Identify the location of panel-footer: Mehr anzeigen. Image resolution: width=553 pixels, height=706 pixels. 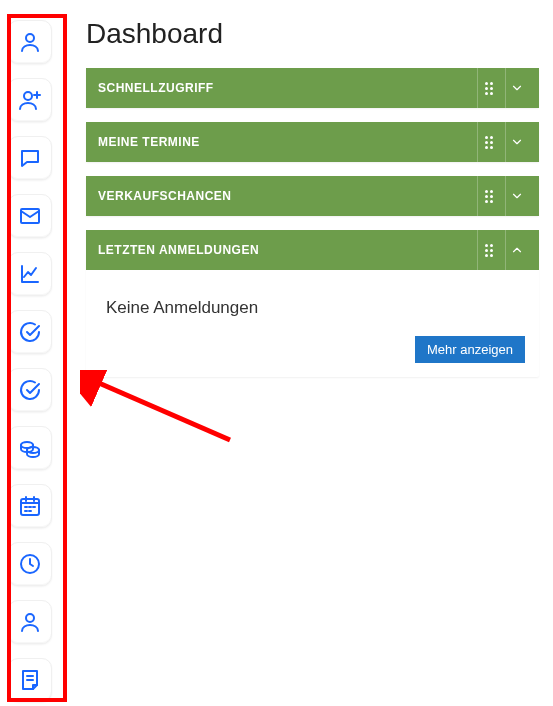
(312, 356).